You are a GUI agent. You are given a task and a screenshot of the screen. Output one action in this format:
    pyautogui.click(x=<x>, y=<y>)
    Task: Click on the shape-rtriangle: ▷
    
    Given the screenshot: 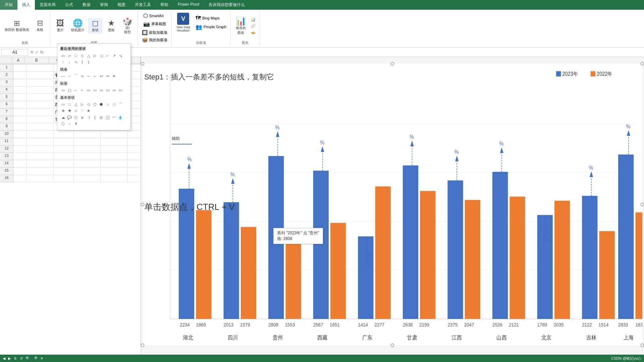 What is the action you would take?
    pyautogui.click(x=95, y=56)
    